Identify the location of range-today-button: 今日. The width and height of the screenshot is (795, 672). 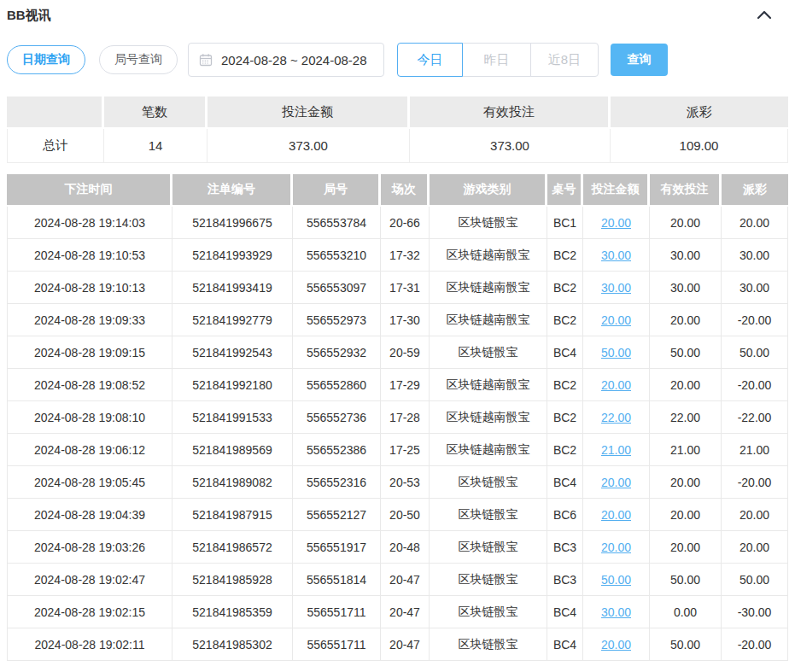
(430, 60).